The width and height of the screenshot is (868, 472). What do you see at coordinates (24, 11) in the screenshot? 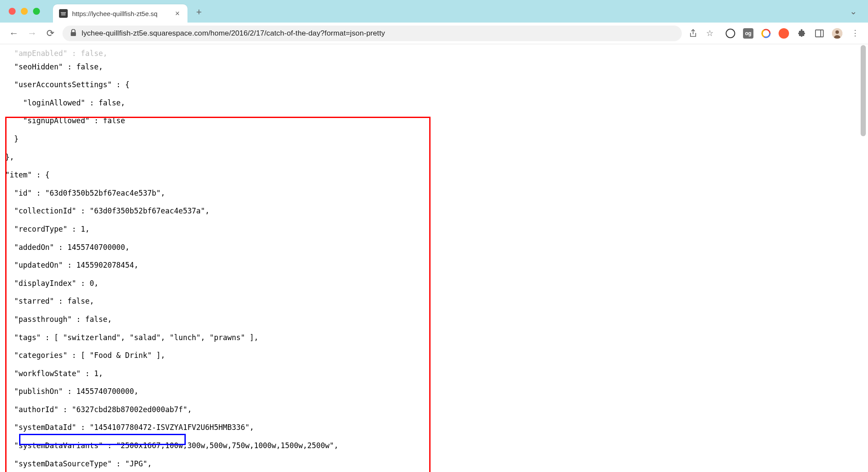
I see `window-minimize-button` at bounding box center [24, 11].